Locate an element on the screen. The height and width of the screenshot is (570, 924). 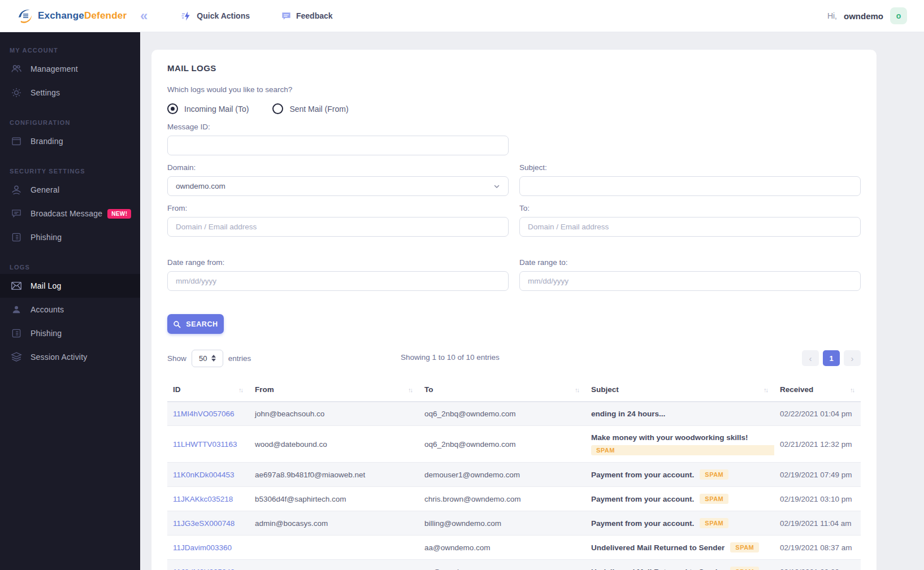
page-size-select: 50 is located at coordinates (207, 358).